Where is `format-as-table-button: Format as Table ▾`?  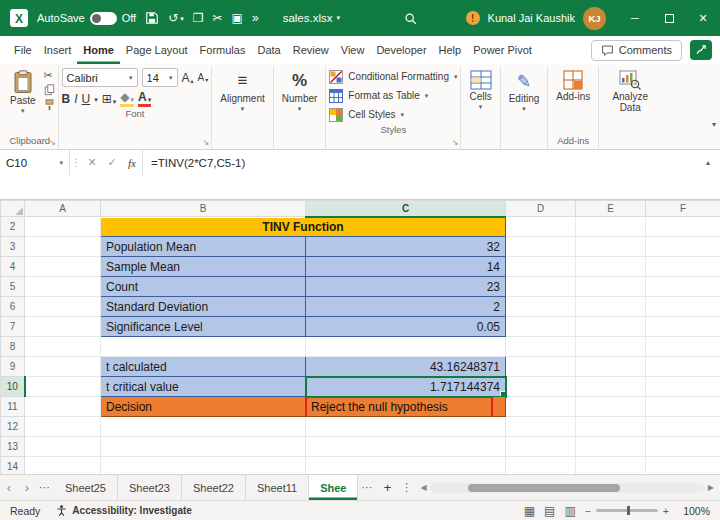 format-as-table-button: Format as Table ▾ is located at coordinates (393, 96).